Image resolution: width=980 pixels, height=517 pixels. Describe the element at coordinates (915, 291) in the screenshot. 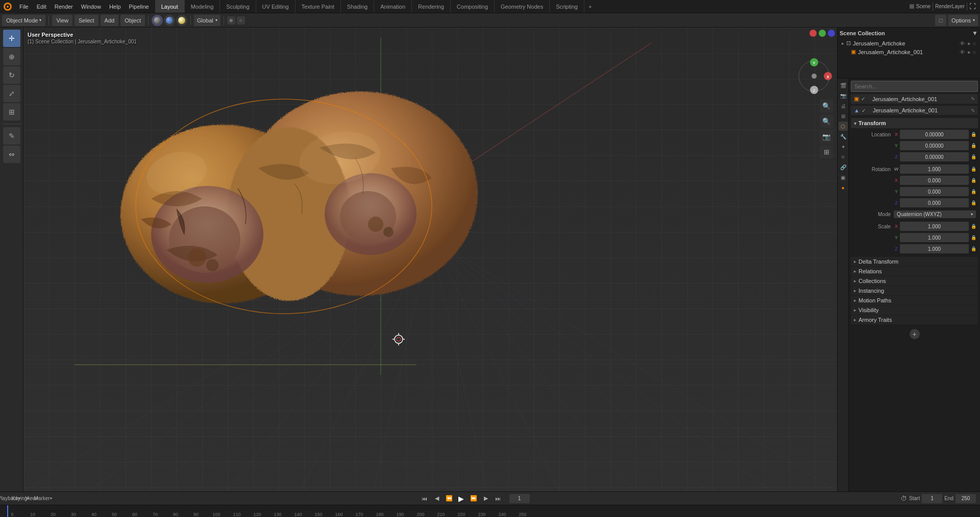

I see `instancing-section: ▸ Instancing` at that location.